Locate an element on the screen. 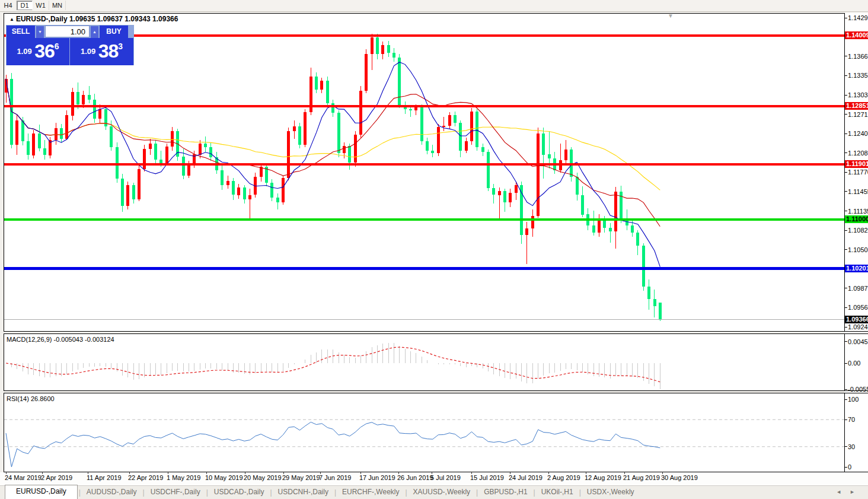 Image resolution: width=868 pixels, height=499 pixels. buy-price: 1.09 383 is located at coordinates (102, 52).